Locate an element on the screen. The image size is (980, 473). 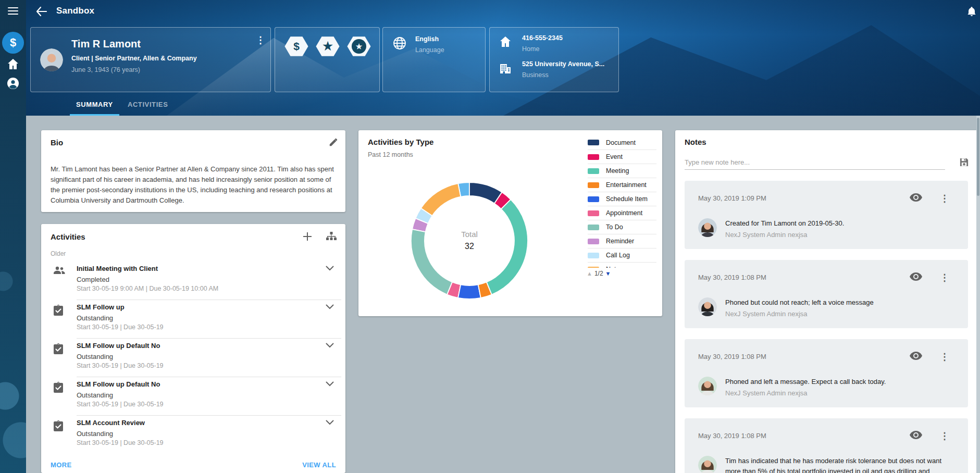
legend-label: Document is located at coordinates (621, 143).